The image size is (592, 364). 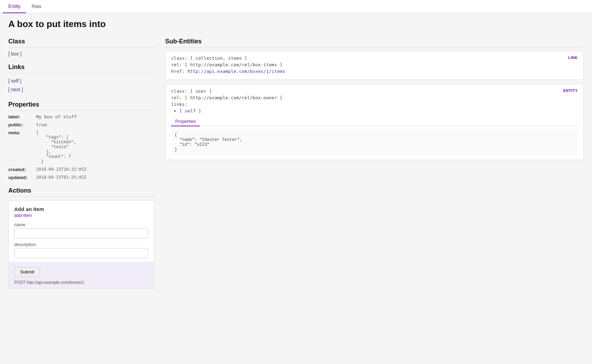 What do you see at coordinates (81, 47) in the screenshot?
I see `class-section: Class [ box ]` at bounding box center [81, 47].